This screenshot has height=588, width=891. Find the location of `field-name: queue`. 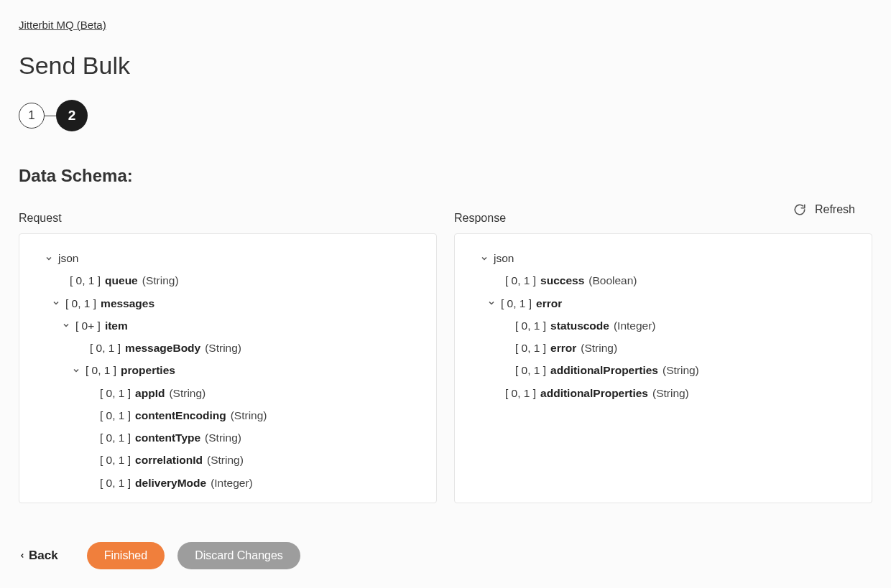

field-name: queue is located at coordinates (121, 280).